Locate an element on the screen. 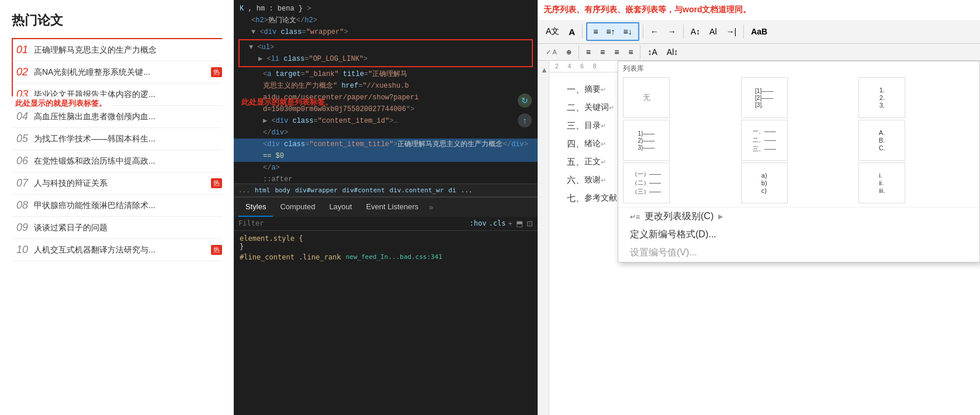  tab-event-listeners: Event Listeners is located at coordinates (392, 207).